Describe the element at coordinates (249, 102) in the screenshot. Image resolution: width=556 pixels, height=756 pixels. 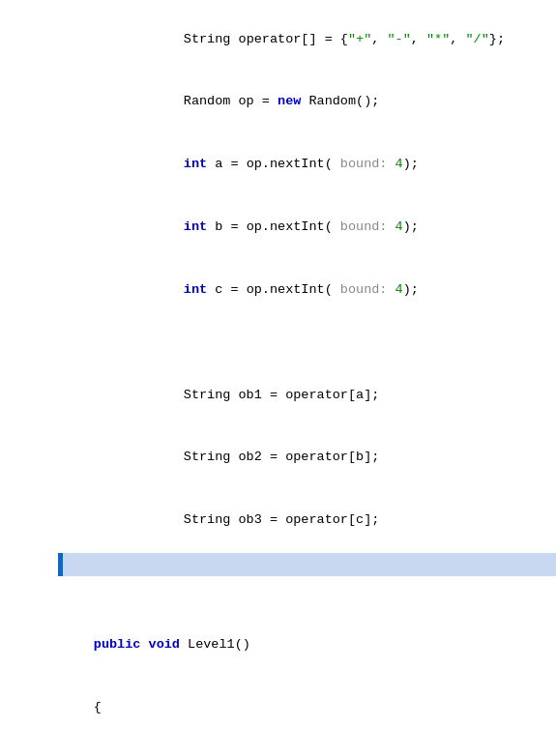
I see `code-text: Random op = new Random();` at that location.